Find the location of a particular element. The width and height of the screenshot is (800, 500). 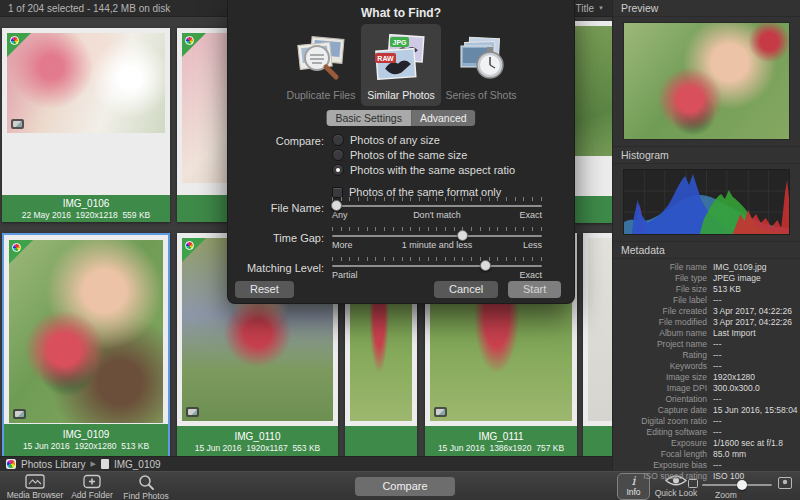

reset-button: Reset is located at coordinates (264, 290).